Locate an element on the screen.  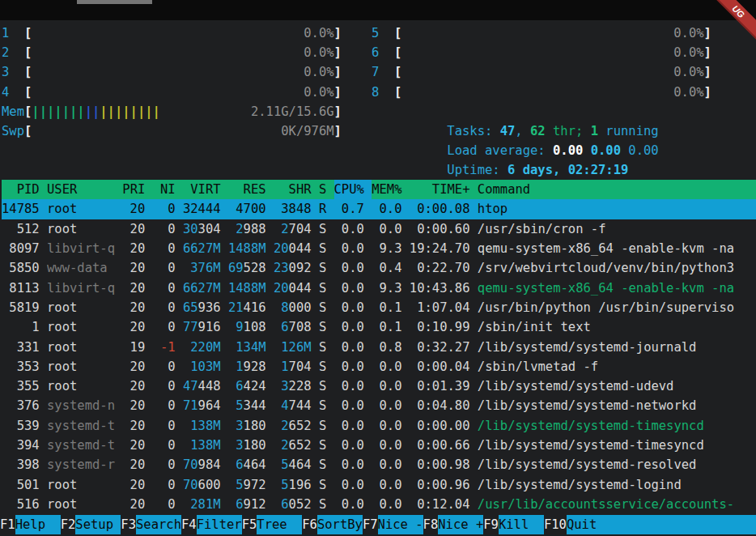
fkey-f9: F9 is located at coordinates (491, 525).